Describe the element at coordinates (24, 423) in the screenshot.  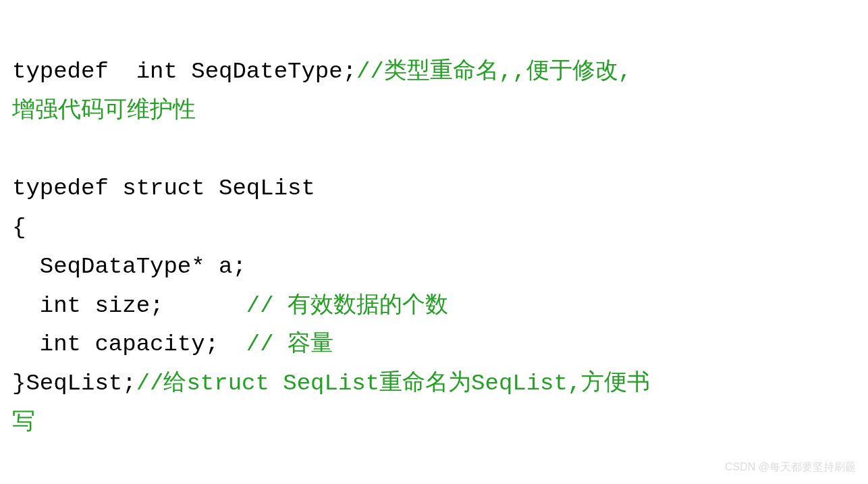
I see `comment-line-10: 写` at that location.